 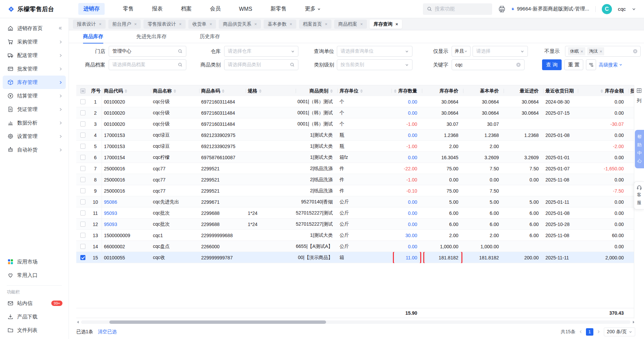 What do you see at coordinates (280, 24) in the screenshot?
I see `tab-基本参数: 基本参数×` at bounding box center [280, 24].